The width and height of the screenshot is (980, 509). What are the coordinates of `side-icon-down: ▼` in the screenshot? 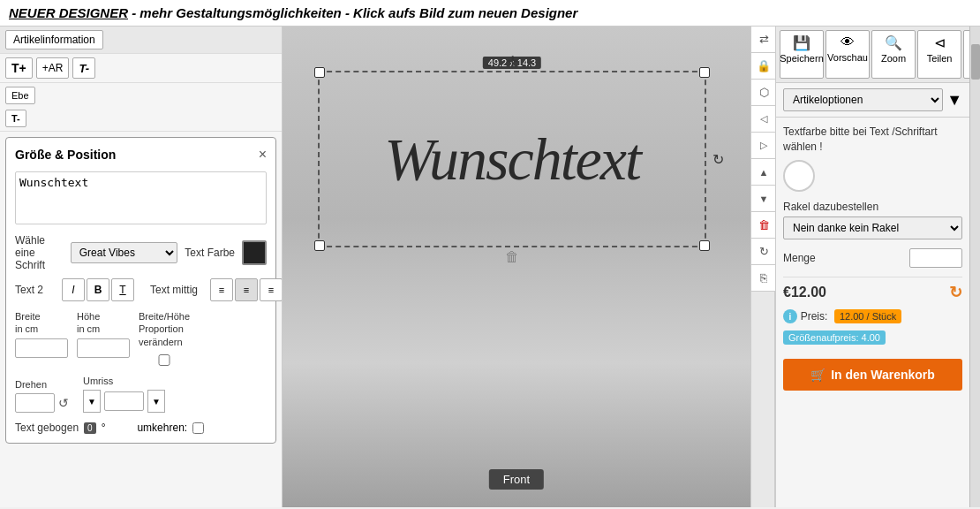 It's located at (764, 199).